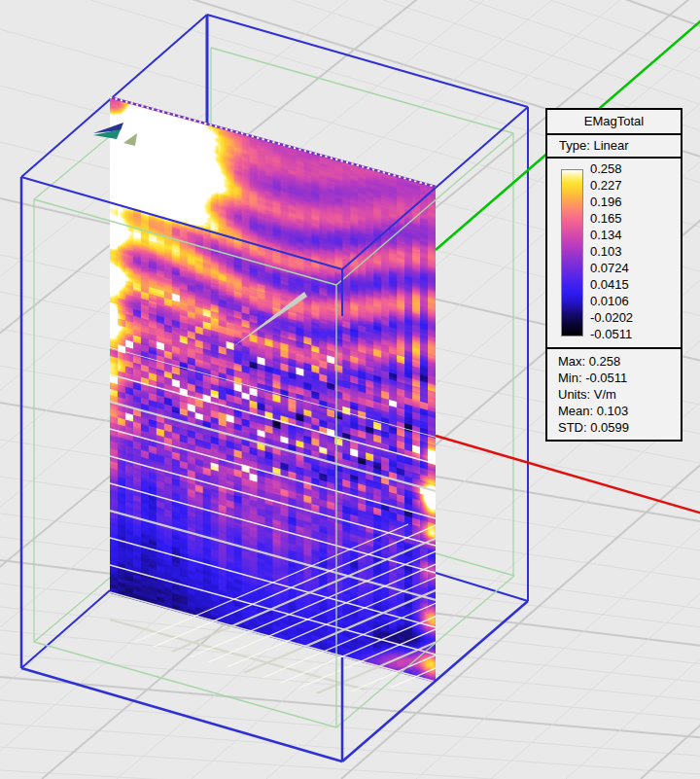 The image size is (700, 779). I want to click on scale-value: -0.0511, so click(612, 335).